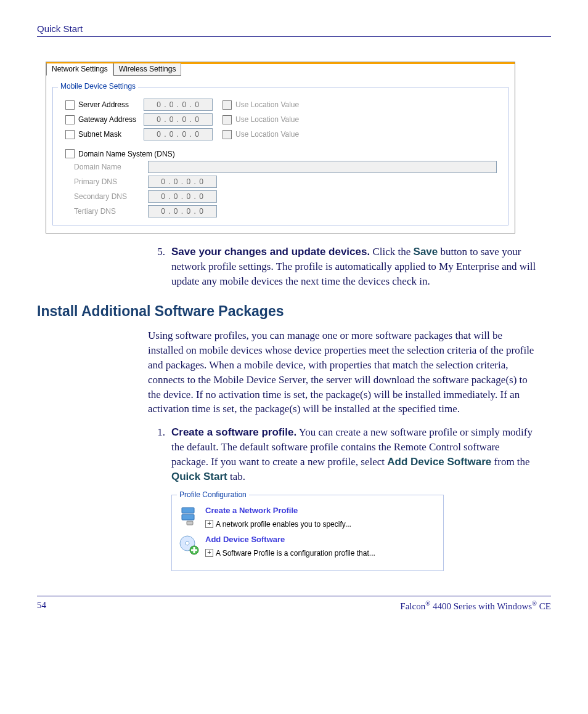 The image size is (588, 714). Describe the element at coordinates (157, 266) in the screenshot. I see `step-number-5: 5.` at that location.